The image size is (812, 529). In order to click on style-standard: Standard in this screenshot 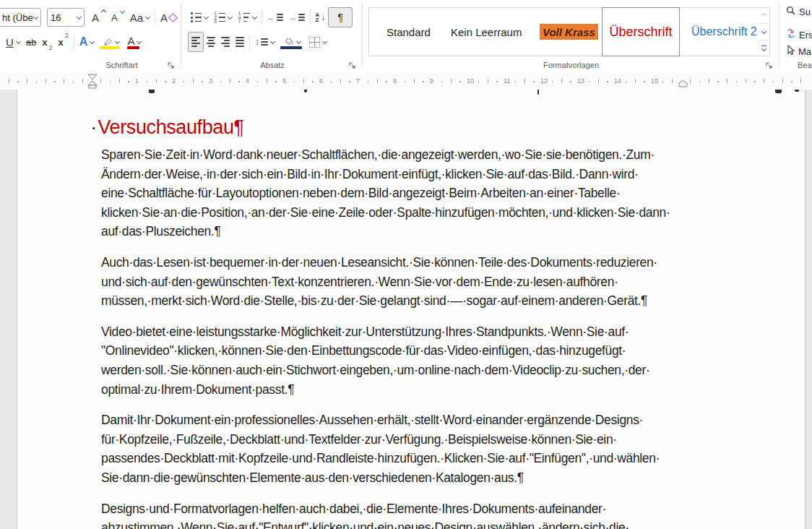, I will do `click(409, 32)`.